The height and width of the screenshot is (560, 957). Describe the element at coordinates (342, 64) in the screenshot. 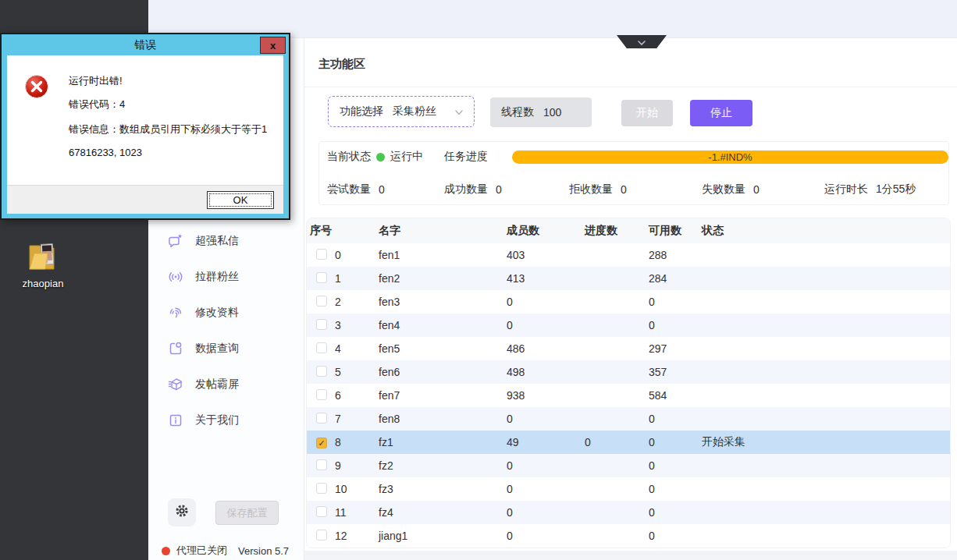

I see `page-title: 主功能区` at that location.